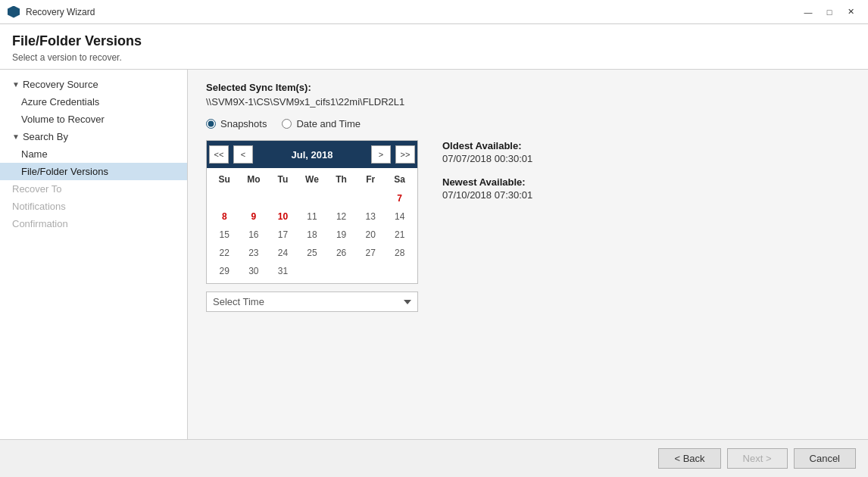 Image resolution: width=868 pixels, height=477 pixels. Describe the element at coordinates (312, 301) in the screenshot. I see `select-time-wrapper: Select Time` at that location.